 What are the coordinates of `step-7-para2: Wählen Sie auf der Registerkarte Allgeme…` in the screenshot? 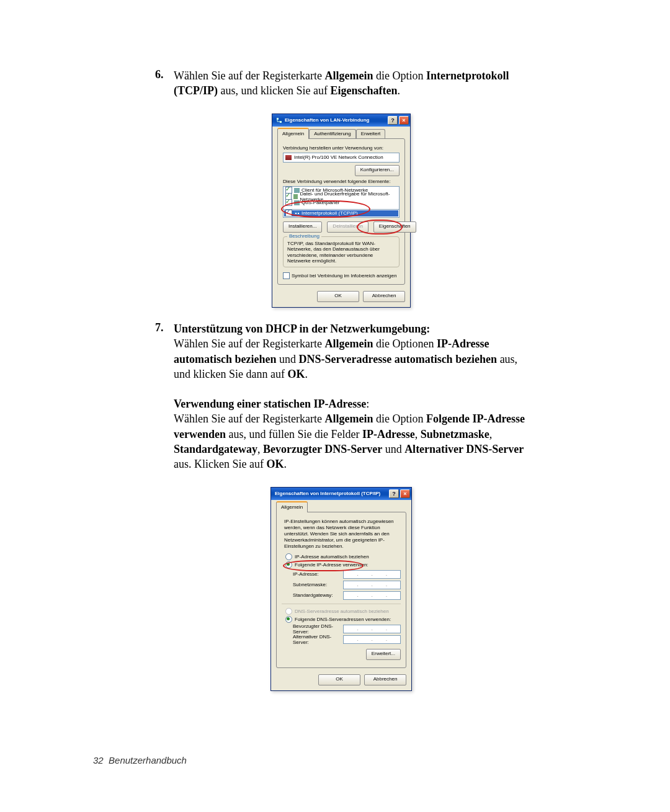 It's located at (351, 442).